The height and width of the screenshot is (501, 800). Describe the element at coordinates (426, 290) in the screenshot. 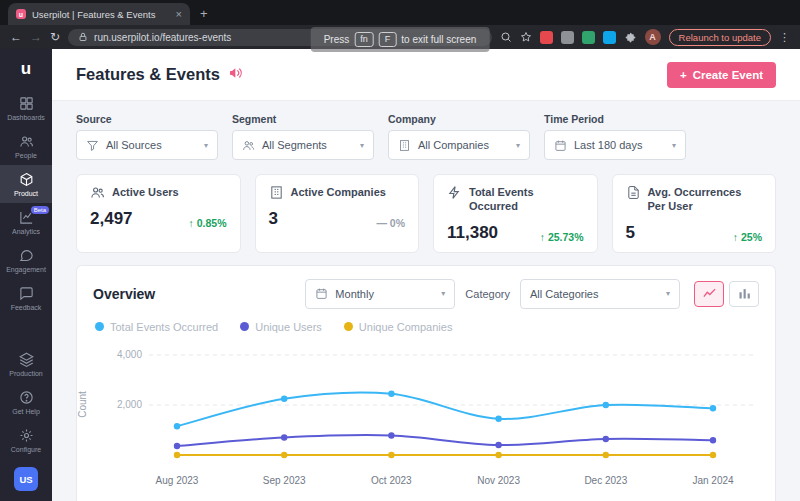

I see `overview-header: Overview Monthly ▾ Category All Categori…` at that location.